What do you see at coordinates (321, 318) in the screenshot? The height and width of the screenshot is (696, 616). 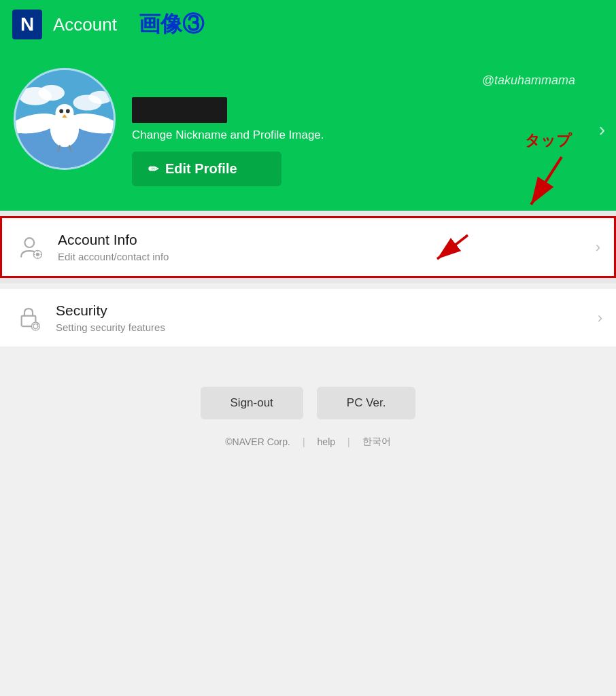 I see `security-text: Security Setting security features` at bounding box center [321, 318].